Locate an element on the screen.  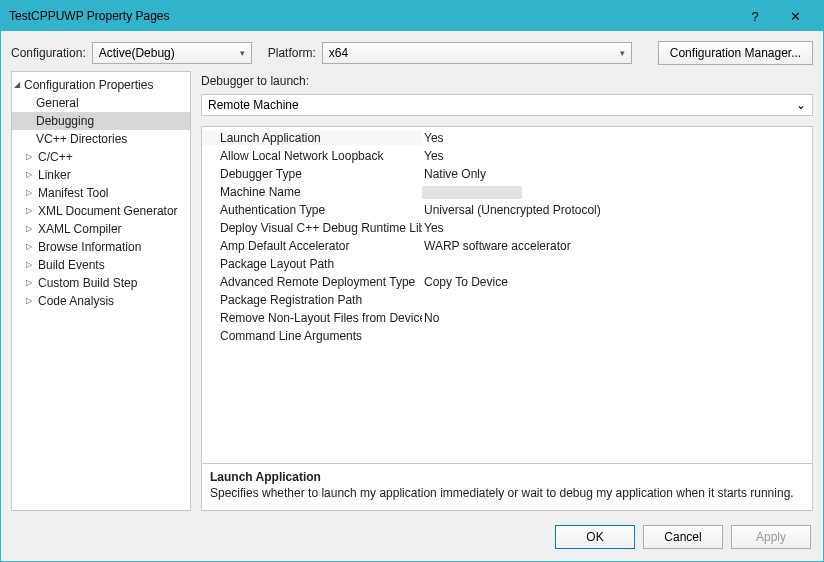
tree-item-label: VC++ Directories is located at coordinates (82, 139).